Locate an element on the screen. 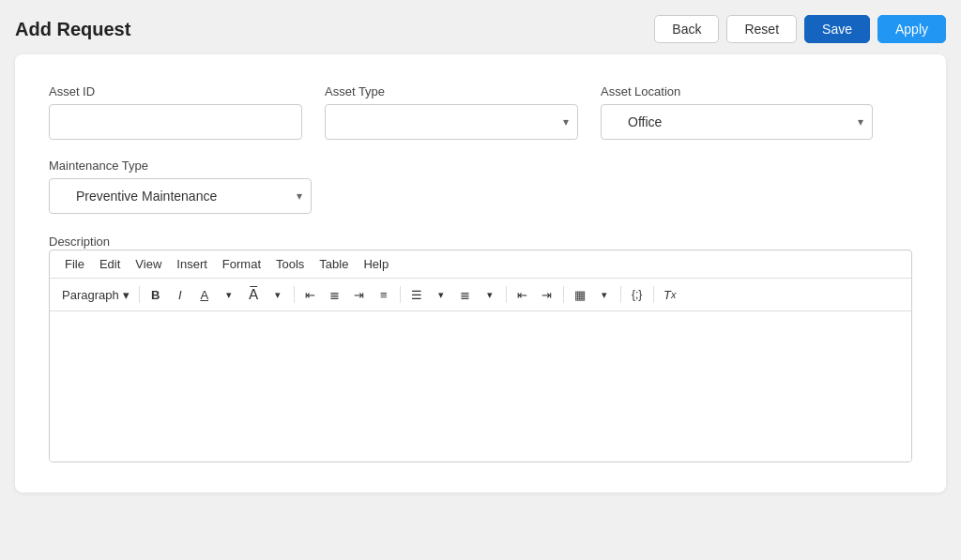  asset-location-select-wrapper: 🏢 Office ▾ is located at coordinates (737, 122).